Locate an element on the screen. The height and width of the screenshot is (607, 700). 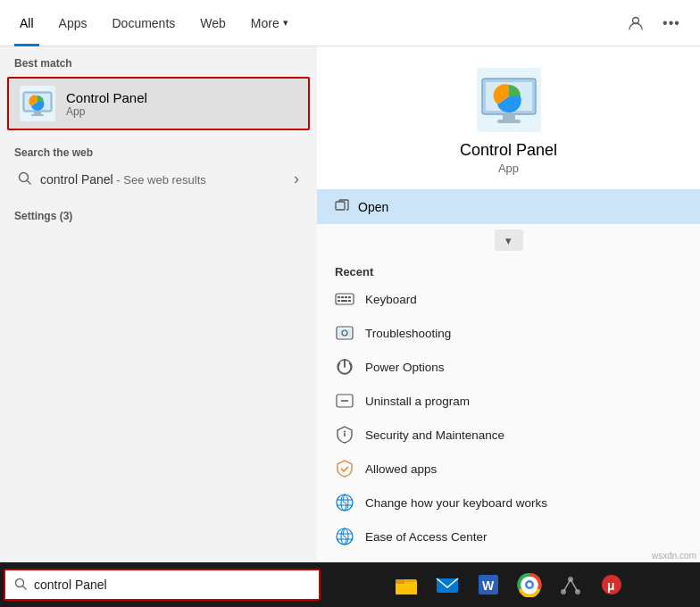
taskbar-network is located at coordinates (571, 585).